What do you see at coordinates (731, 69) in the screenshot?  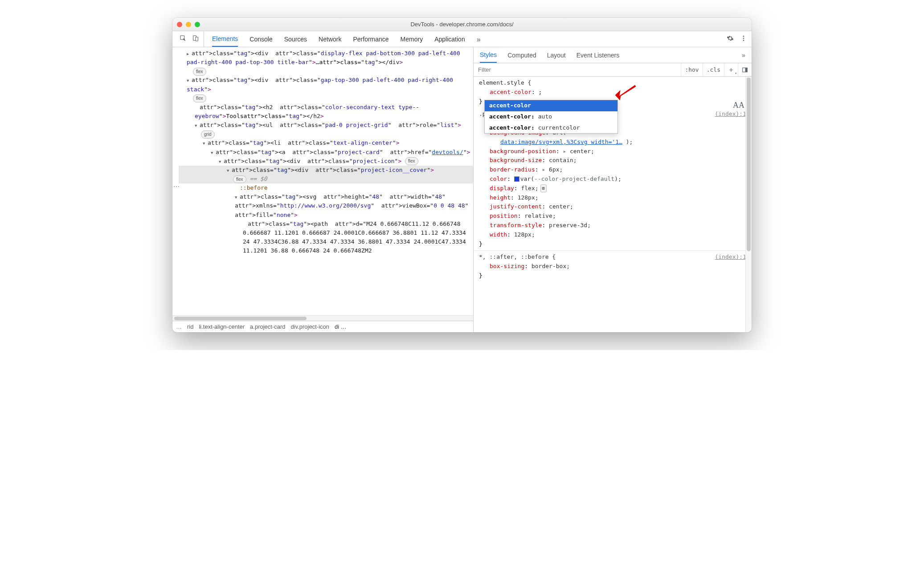 I see `new-style-rule-button: ▾` at bounding box center [731, 69].